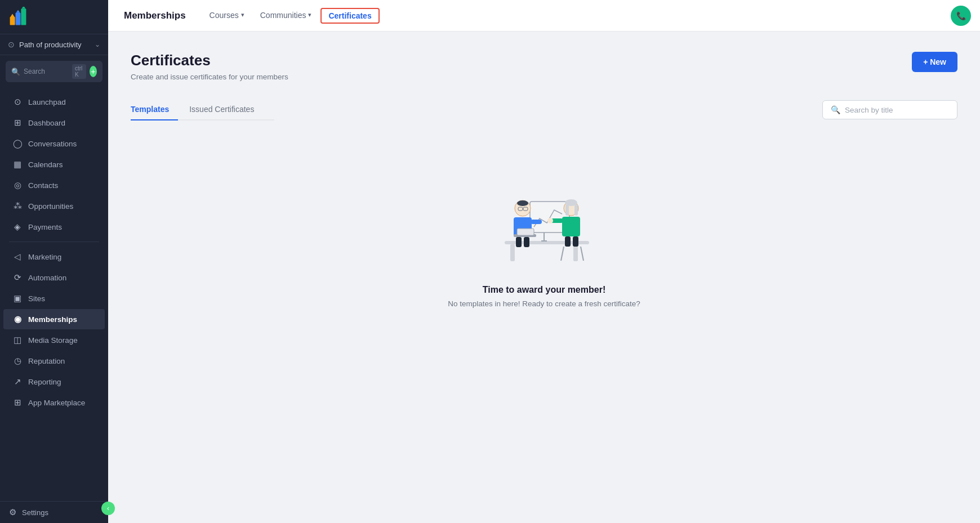 This screenshot has width=980, height=523. Describe the element at coordinates (56, 403) in the screenshot. I see `sidebar-label-app-marketplace: App Marketplace` at that location.